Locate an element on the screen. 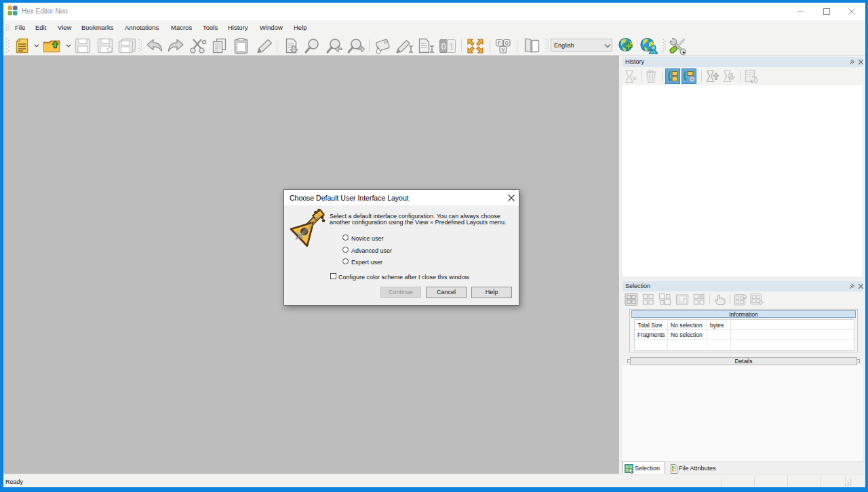  svg-text: G is located at coordinates (507, 43).